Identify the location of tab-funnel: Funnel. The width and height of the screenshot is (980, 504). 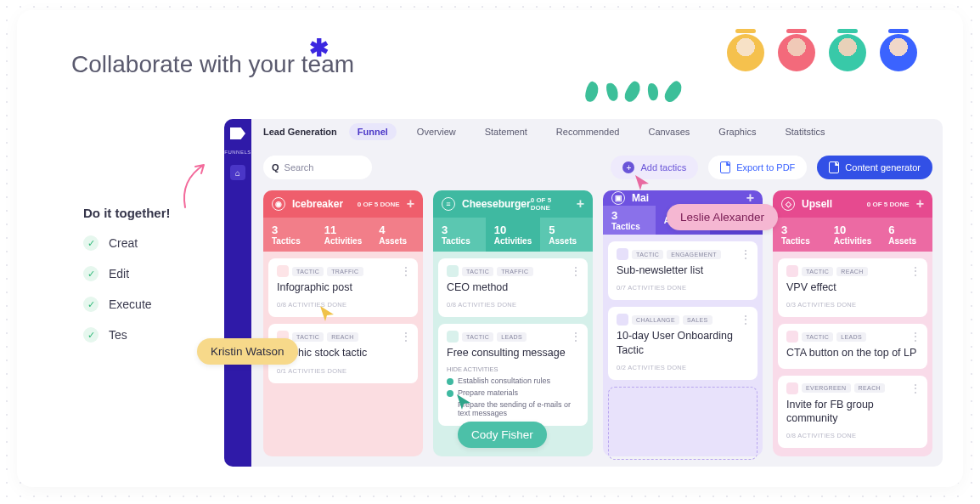
(373, 132).